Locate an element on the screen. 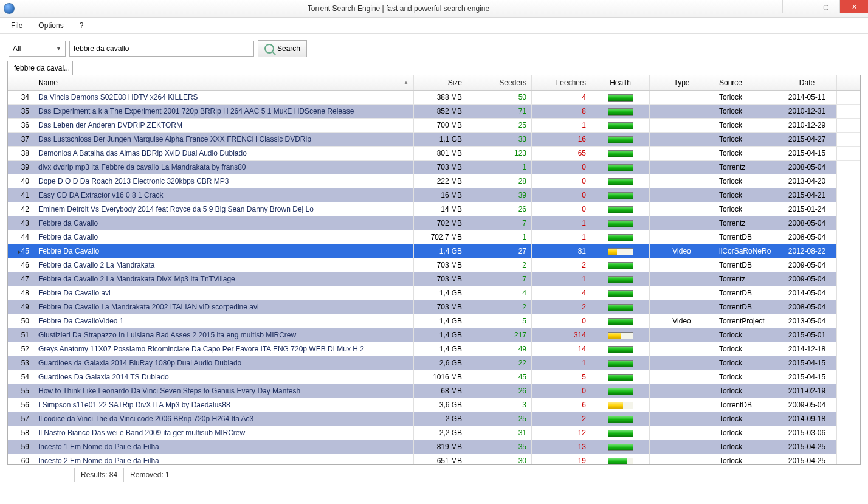  table-row: 34Da Vincis Demons S02E08 HDTV x264 KILL… is located at coordinates (434, 97).